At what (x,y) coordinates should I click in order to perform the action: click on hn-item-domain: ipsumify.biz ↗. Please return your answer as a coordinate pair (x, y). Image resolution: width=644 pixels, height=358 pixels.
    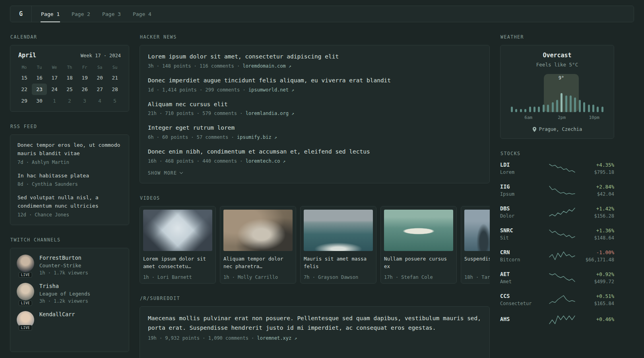
    Looking at the image, I should click on (257, 137).